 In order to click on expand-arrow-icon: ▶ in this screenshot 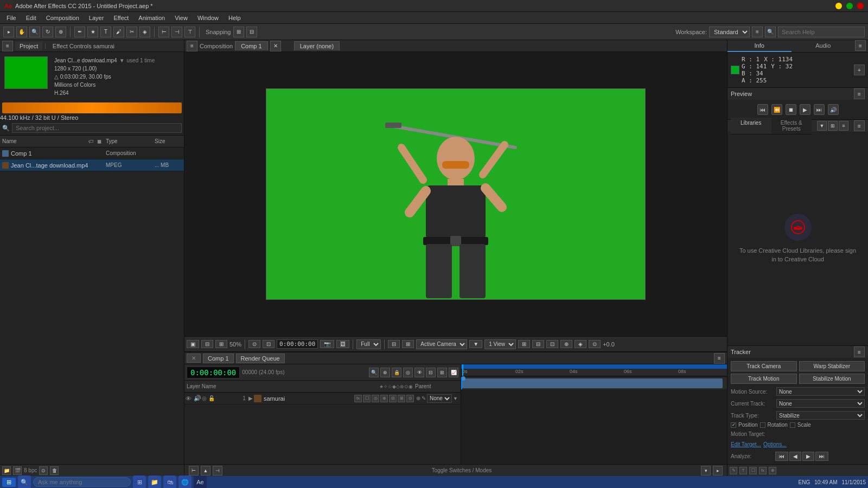, I will do `click(251, 398)`.